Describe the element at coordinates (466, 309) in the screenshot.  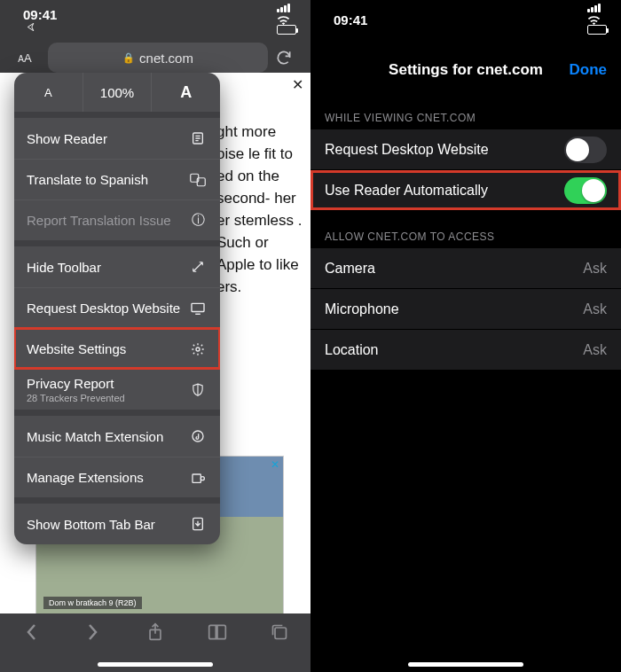
I see `row-microphone: Microphone Ask` at that location.